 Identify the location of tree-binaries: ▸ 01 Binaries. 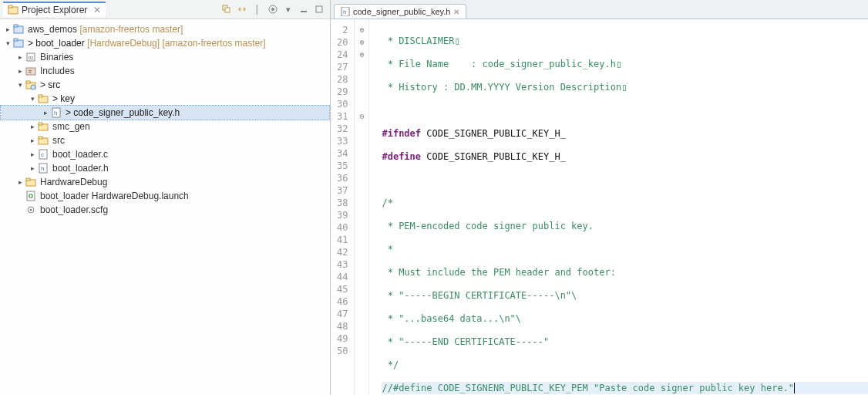
(165, 57).